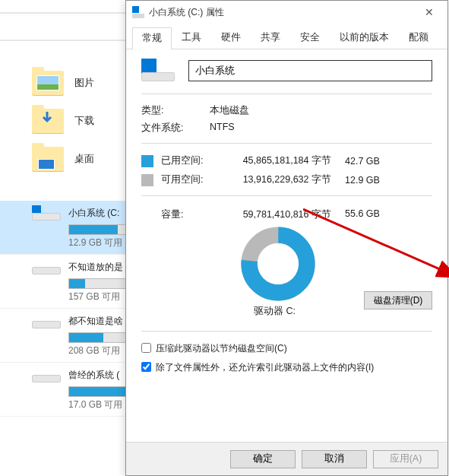 The image size is (449, 476). Describe the element at coordinates (68, 121) in the screenshot. I see `folder-downloads: 下载` at that location.